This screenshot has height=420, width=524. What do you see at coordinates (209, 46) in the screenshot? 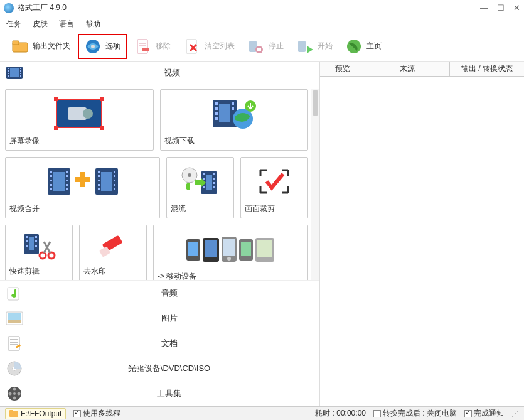
I see `clear-list-button: 清空列表` at bounding box center [209, 46].